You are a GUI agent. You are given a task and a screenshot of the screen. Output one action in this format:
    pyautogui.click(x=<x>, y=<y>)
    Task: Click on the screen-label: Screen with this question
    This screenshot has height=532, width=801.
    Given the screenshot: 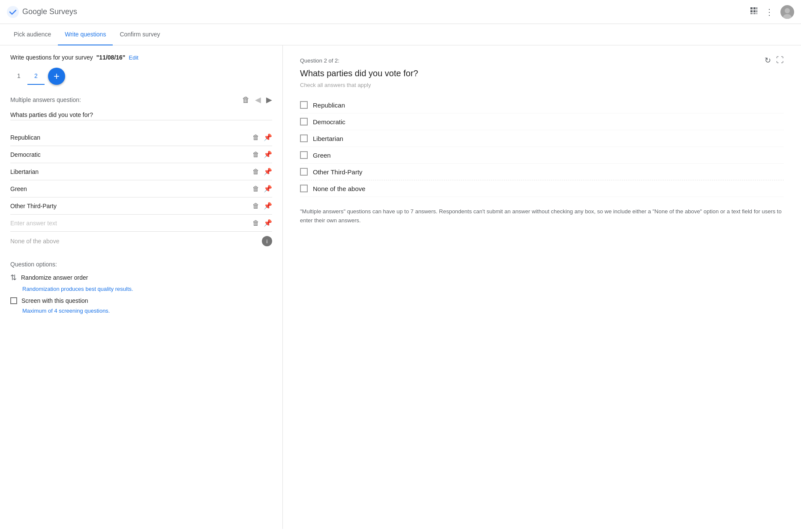 What is the action you would take?
    pyautogui.click(x=55, y=301)
    